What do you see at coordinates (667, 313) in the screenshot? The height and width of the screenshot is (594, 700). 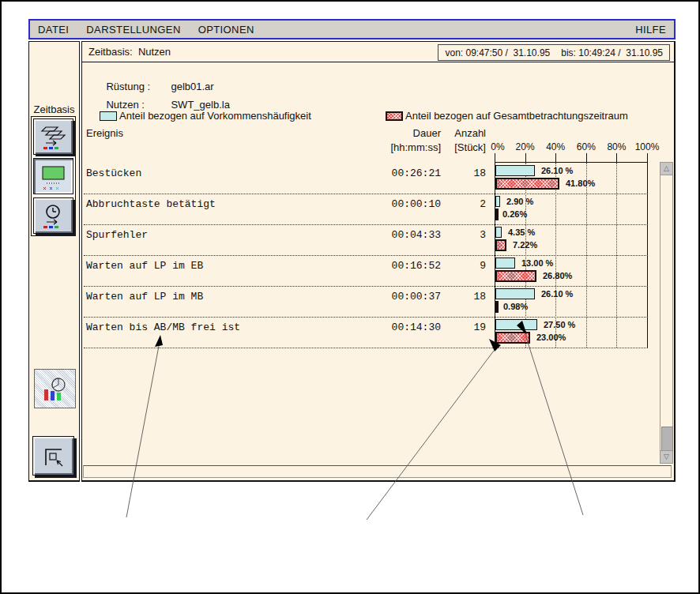 I see `vertical-scrollbar: △ ▽` at bounding box center [667, 313].